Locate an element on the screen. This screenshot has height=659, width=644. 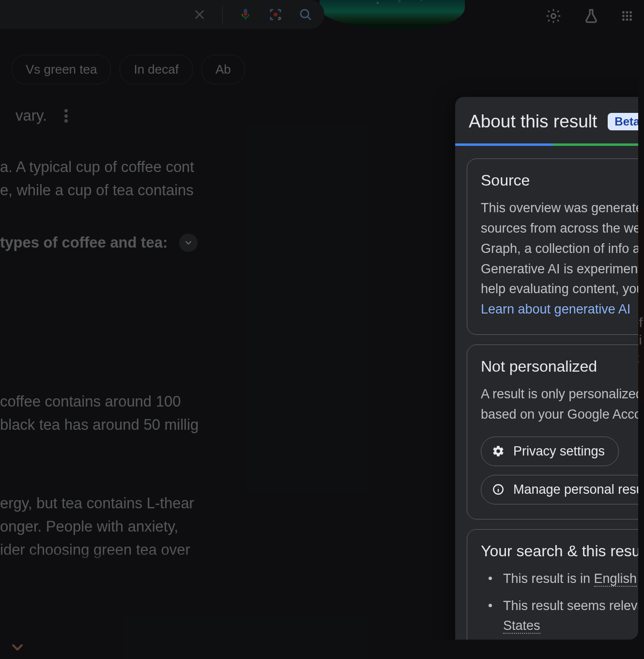
language-value: English is located at coordinates (616, 579).